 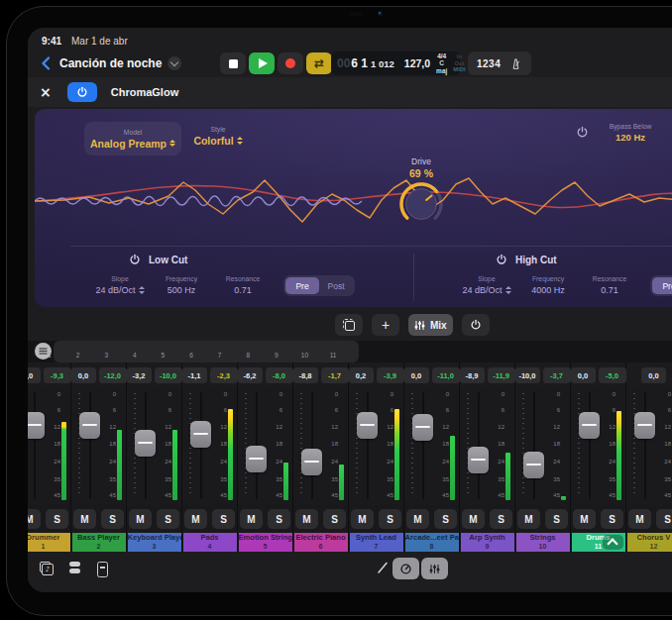 I want to click on play-surface-icon, so click(x=103, y=569).